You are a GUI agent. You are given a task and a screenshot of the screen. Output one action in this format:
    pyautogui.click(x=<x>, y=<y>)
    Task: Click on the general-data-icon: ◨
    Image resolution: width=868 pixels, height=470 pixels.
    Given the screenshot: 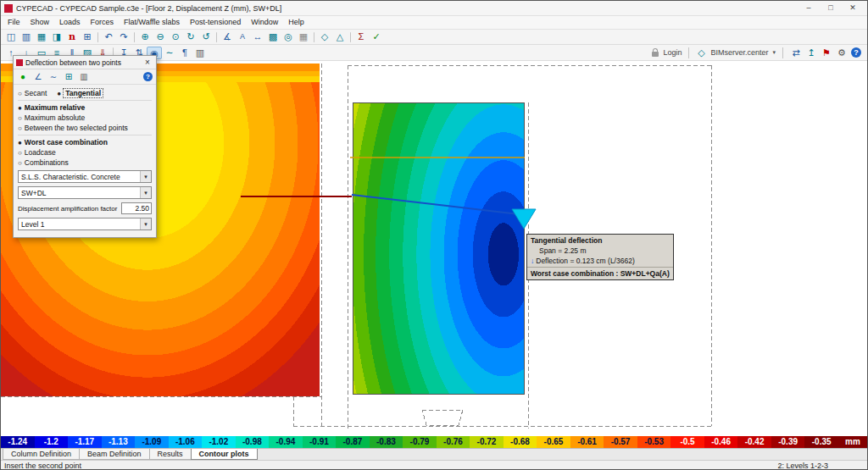 What is the action you would take?
    pyautogui.click(x=57, y=37)
    